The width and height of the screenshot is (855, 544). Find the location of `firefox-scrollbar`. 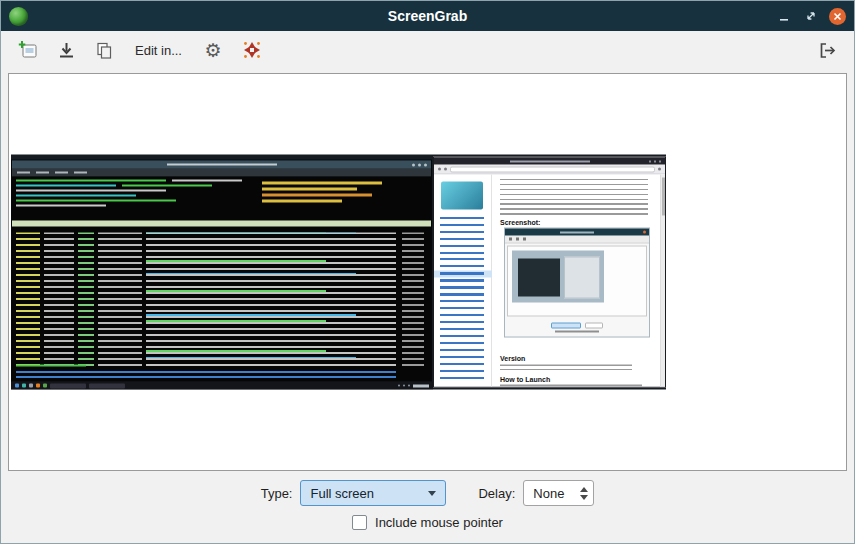

firefox-scrollbar is located at coordinates (662, 281).